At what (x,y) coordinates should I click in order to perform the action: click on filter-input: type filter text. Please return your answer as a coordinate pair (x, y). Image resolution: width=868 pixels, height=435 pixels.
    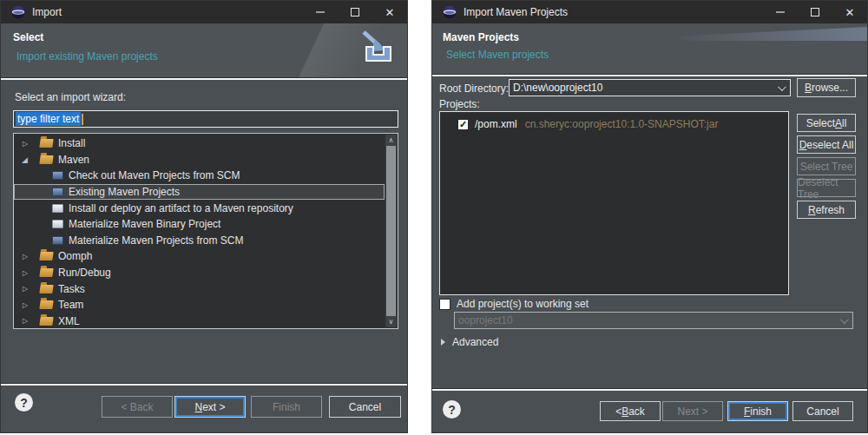
    Looking at the image, I should click on (206, 119).